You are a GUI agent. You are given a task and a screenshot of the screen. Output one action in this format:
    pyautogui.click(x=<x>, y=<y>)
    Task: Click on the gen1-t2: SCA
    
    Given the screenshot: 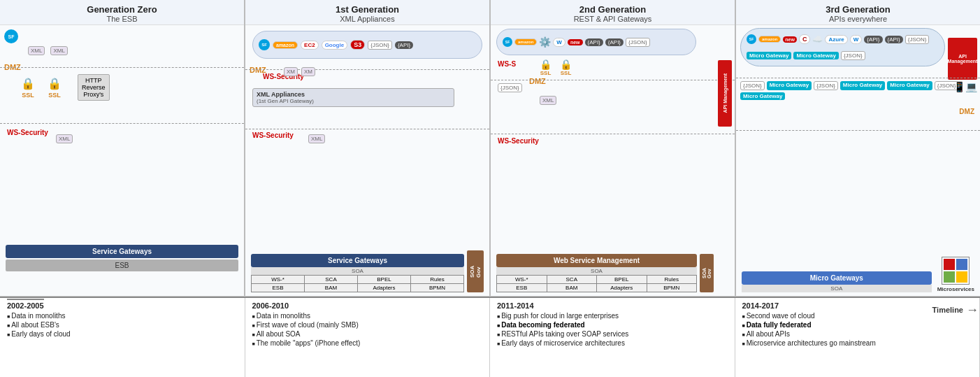 What is the action you would take?
    pyautogui.click(x=331, y=280)
    